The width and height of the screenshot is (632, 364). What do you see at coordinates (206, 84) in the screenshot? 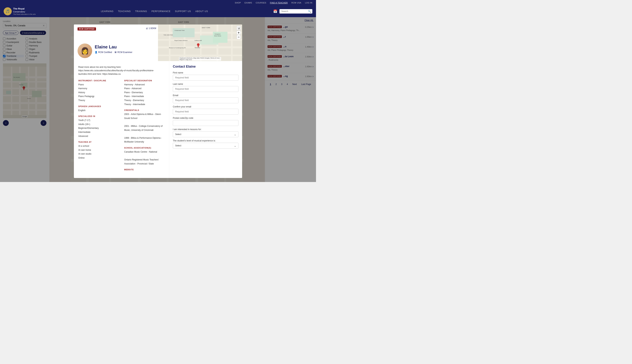
I see `last-name-label: Last name` at bounding box center [206, 84].